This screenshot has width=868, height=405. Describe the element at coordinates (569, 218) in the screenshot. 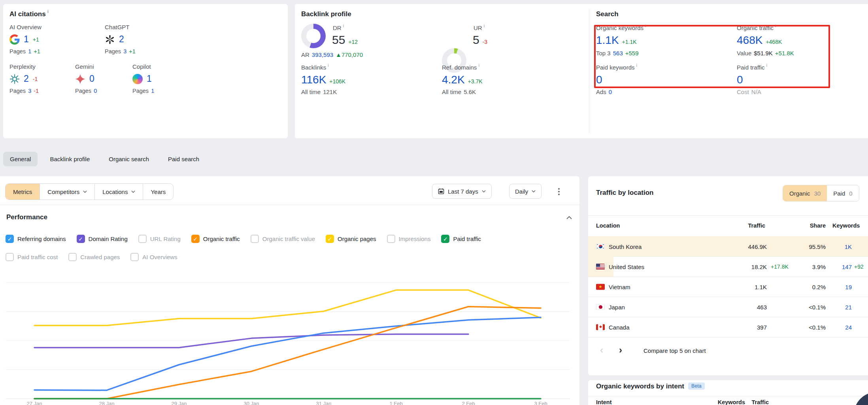

I see `collapse-chevron-icon` at that location.